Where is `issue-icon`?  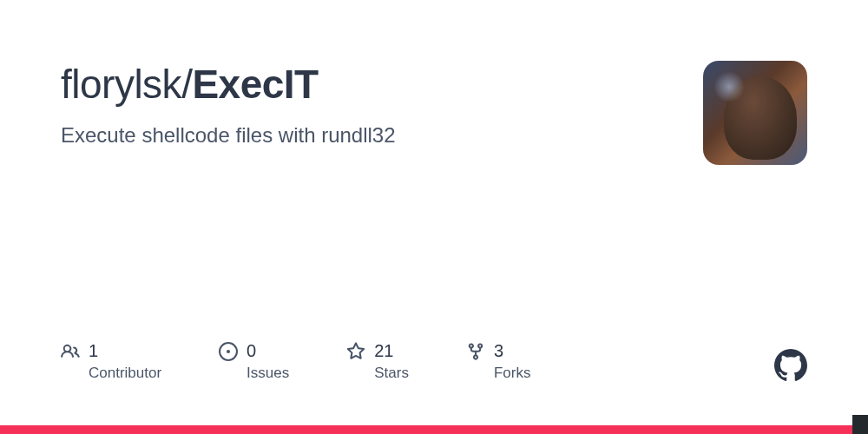
issue-icon is located at coordinates (228, 353).